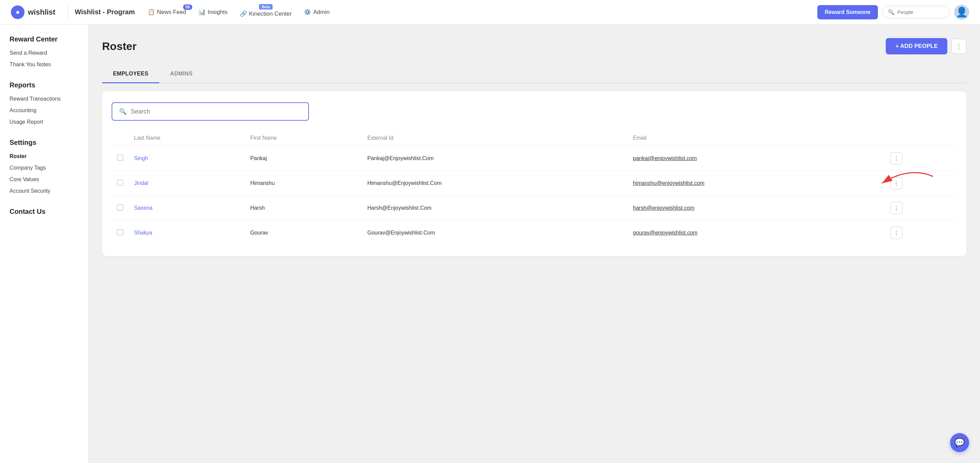  What do you see at coordinates (480, 12) in the screenshot?
I see `nav-links: 📋 News Feed 56 📊 Insights 🔗 Kinection Ce…` at bounding box center [480, 12].